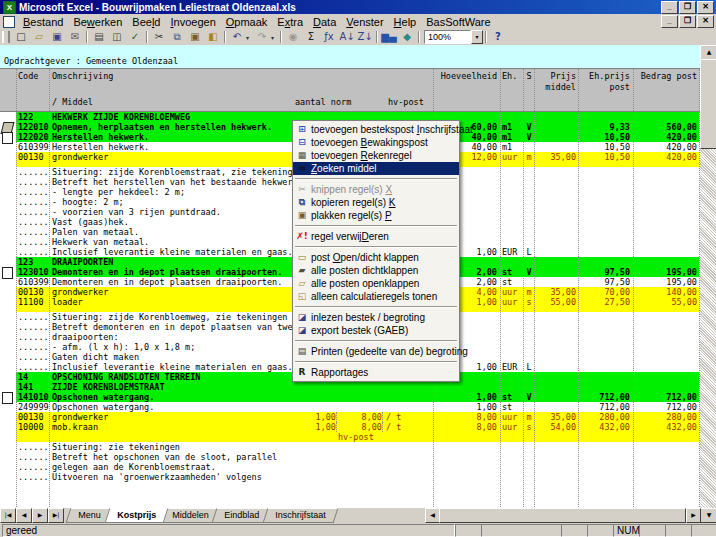  I want to click on print-button: ▤, so click(99, 37).